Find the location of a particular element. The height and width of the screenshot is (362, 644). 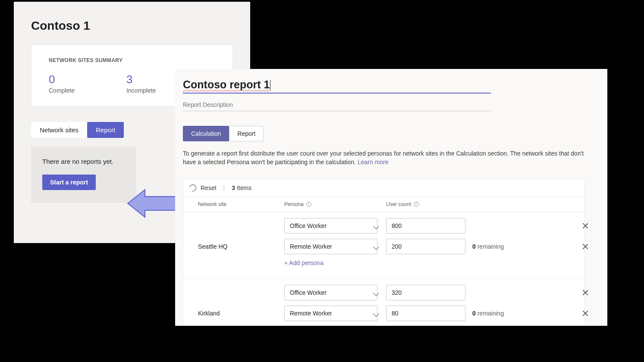

col-persona: Persona is located at coordinates (335, 204).